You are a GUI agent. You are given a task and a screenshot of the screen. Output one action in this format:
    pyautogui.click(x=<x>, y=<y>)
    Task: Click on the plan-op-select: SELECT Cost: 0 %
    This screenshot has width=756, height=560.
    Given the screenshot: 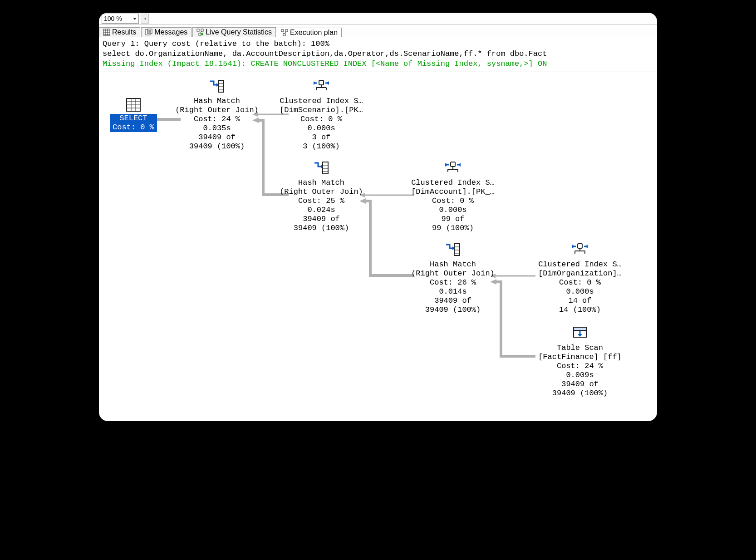 What is the action you would take?
    pyautogui.click(x=133, y=115)
    